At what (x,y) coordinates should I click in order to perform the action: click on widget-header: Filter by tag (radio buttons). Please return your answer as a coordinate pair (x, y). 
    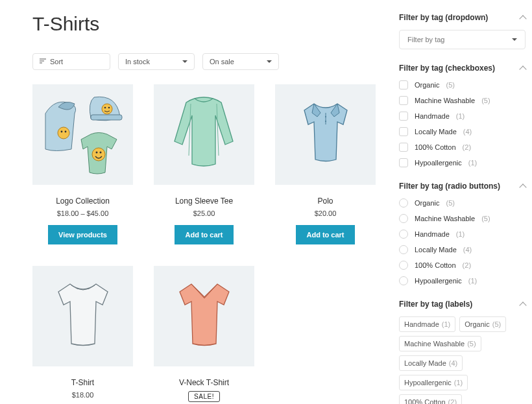
    Looking at the image, I should click on (462, 186).